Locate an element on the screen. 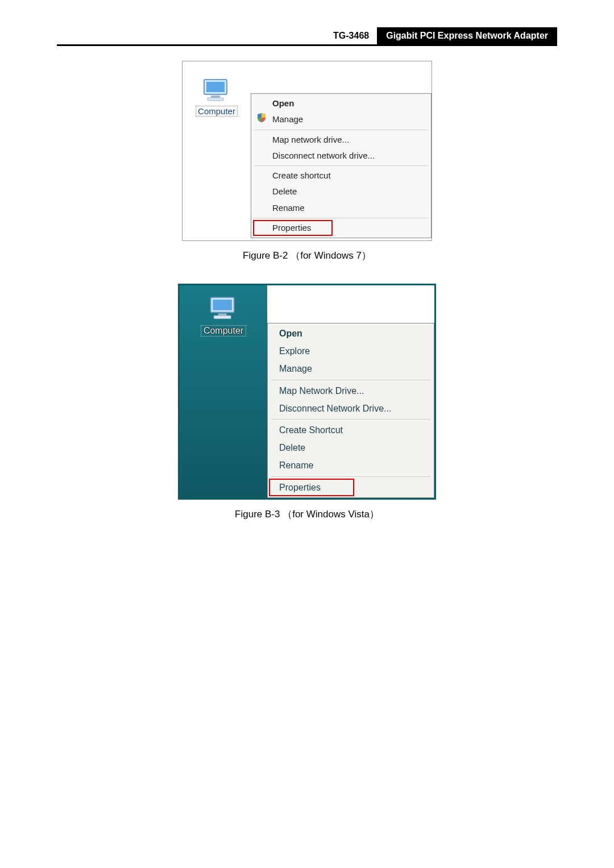  menu-map-network-drive: Map Network Drive... is located at coordinates (351, 391).